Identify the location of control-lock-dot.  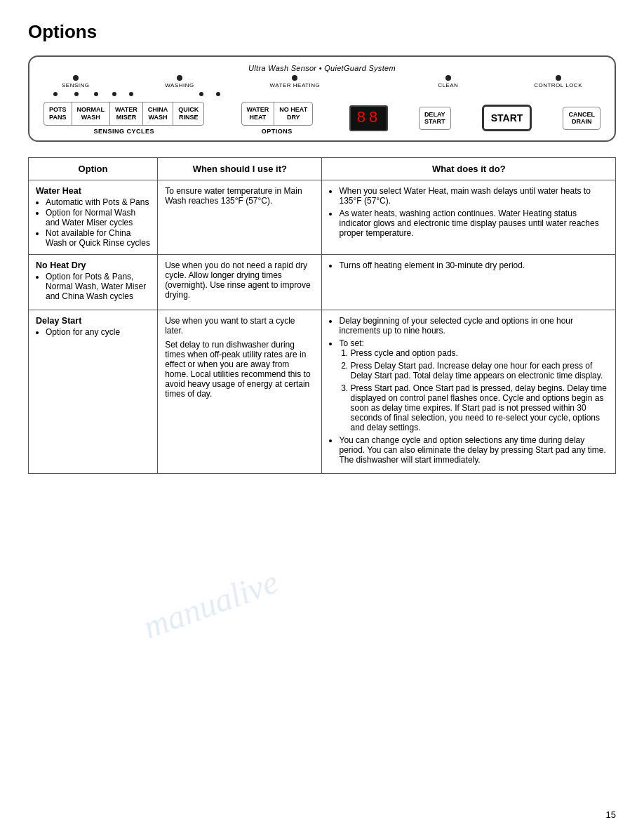
(558, 78).